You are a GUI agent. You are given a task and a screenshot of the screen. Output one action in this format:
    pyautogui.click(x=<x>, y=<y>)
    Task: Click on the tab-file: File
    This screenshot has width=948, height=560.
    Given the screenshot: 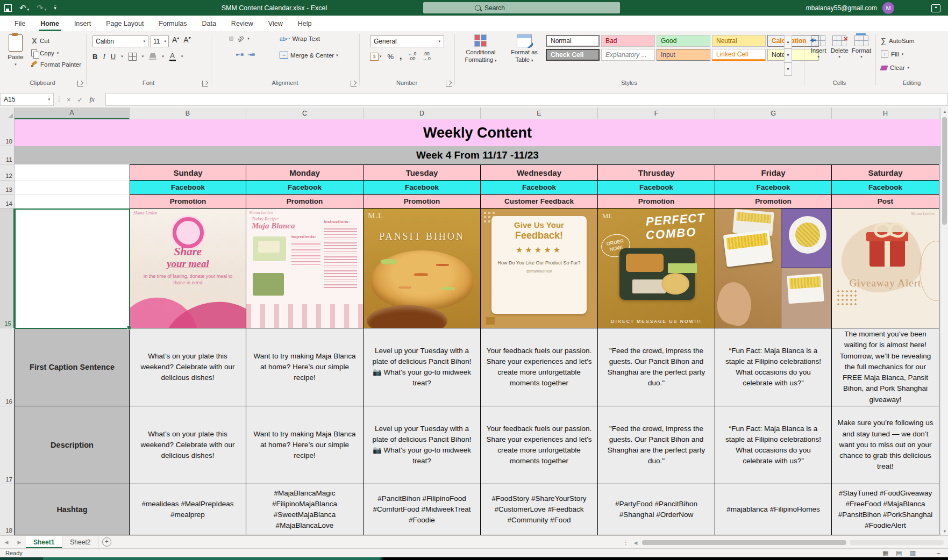 What is the action you would take?
    pyautogui.click(x=20, y=24)
    